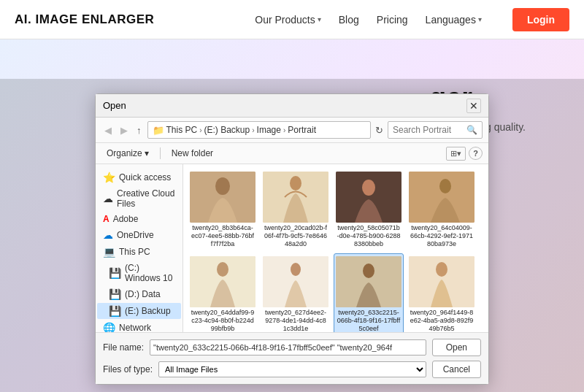  Describe the element at coordinates (269, 130) in the screenshot. I see `breadcrumb-image: Image` at that location.